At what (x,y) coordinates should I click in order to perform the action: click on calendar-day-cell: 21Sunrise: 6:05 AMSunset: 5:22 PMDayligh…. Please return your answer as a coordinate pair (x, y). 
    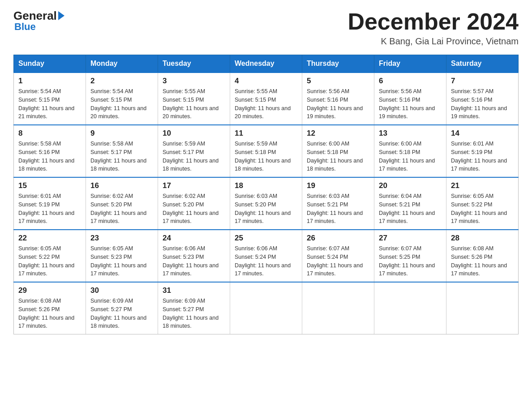
    Looking at the image, I should click on (483, 203).